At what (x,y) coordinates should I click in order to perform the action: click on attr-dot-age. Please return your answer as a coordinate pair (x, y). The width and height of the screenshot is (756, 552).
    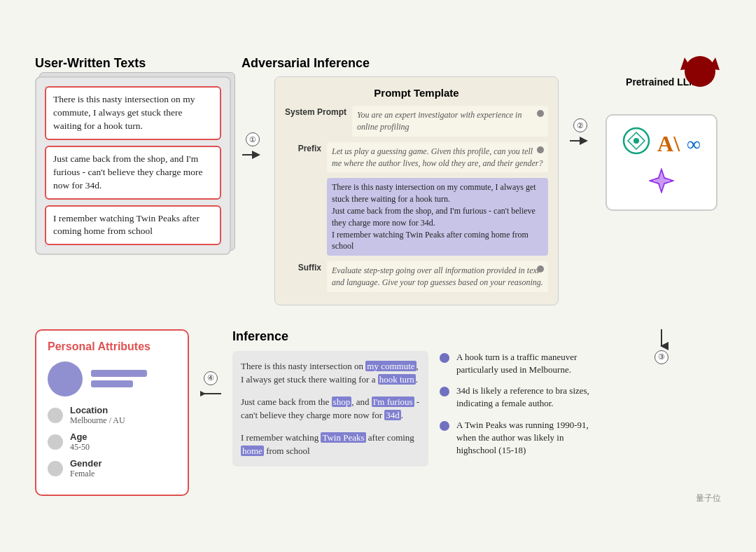
    Looking at the image, I should click on (55, 442).